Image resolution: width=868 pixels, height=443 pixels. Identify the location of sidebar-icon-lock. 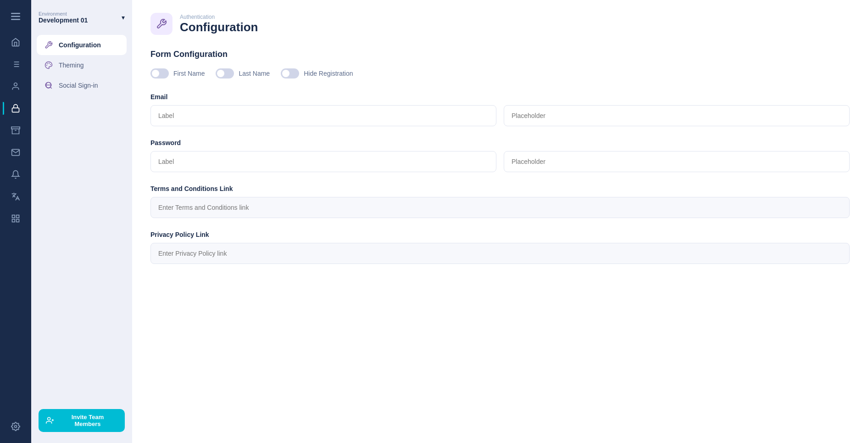
(16, 108).